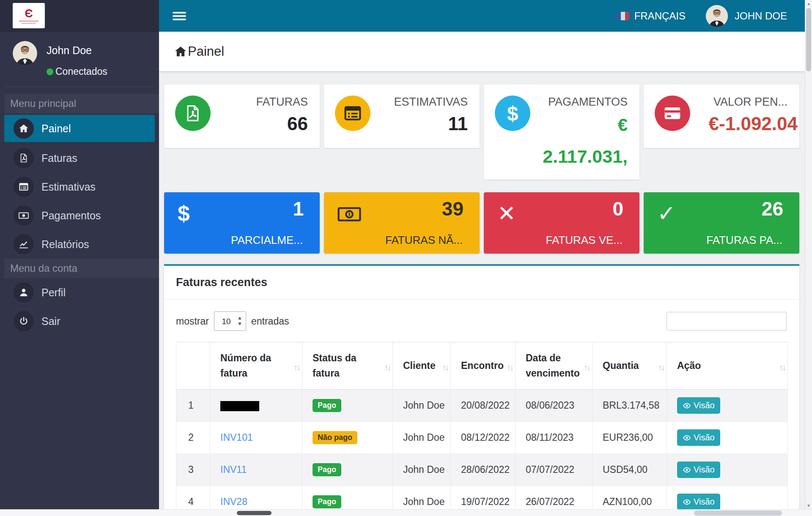 Image resolution: width=812 pixels, height=516 pixels. What do you see at coordinates (192, 321) in the screenshot?
I see `entries-prefix-label: mostrar` at bounding box center [192, 321].